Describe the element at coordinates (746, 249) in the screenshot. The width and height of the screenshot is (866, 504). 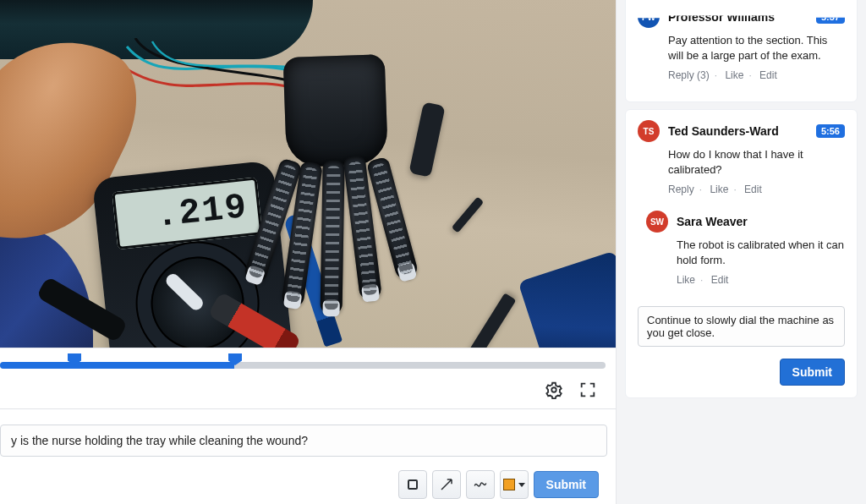
I see `comment-2: SW Sara Weaver The robot is calibrated w…` at that location.